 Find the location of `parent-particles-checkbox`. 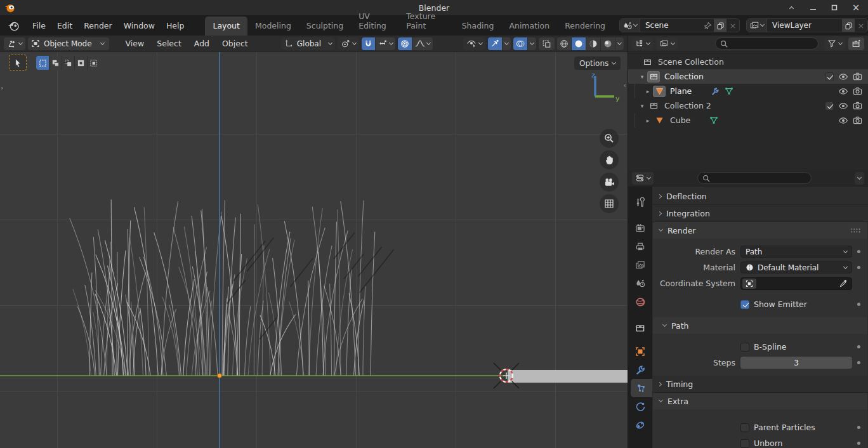

parent-particles-checkbox is located at coordinates (745, 428).